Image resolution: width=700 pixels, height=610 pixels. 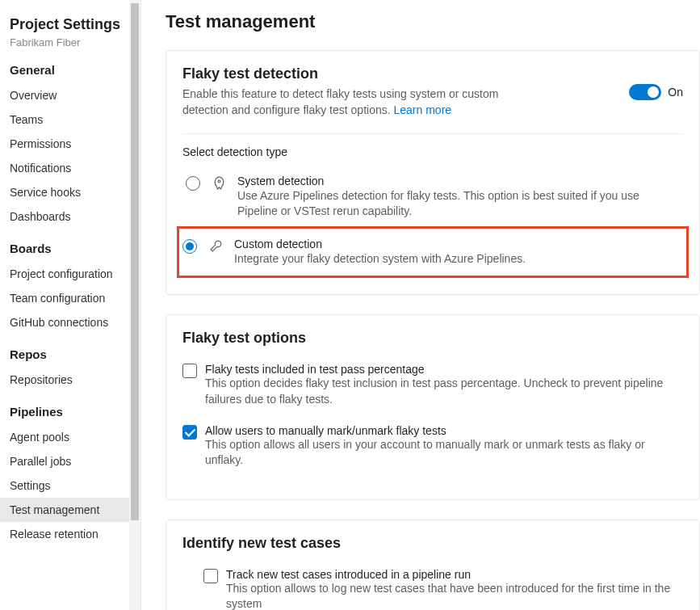 What do you see at coordinates (70, 95) in the screenshot?
I see `sidebar-item-overview: Overview` at bounding box center [70, 95].